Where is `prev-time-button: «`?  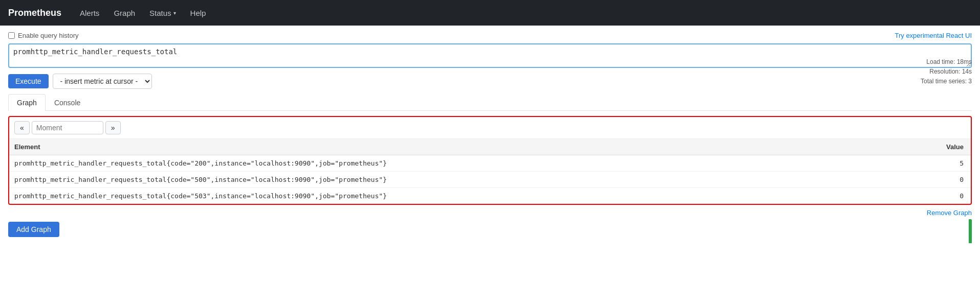
prev-time-button: « is located at coordinates (22, 128).